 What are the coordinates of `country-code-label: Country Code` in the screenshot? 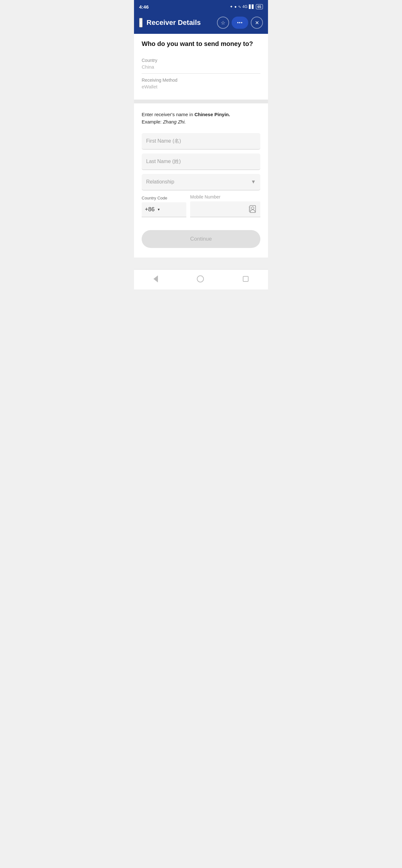 It's located at (164, 198).